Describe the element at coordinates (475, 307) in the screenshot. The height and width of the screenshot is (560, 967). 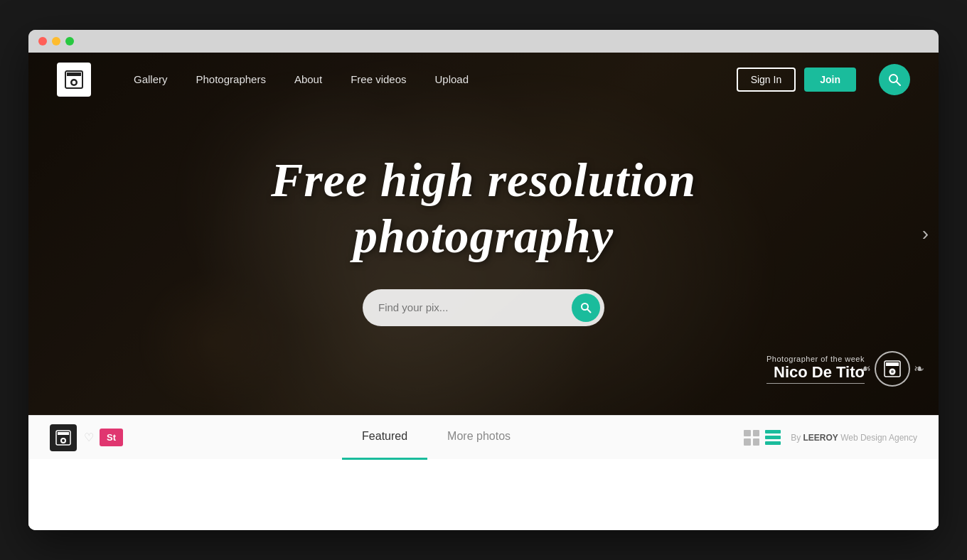
I see `hero-search-input` at that location.